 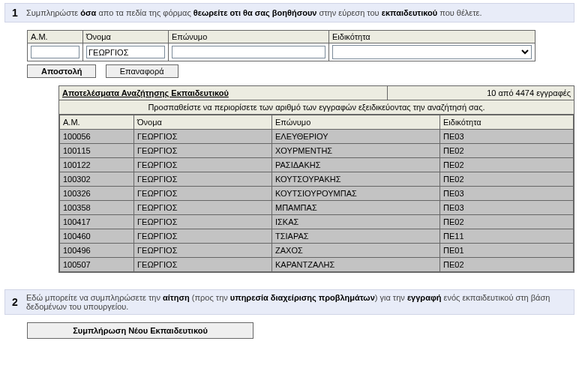 What do you see at coordinates (356, 250) in the screenshot?
I see `cell-surname: ΖΑΧΟΣ` at bounding box center [356, 250].